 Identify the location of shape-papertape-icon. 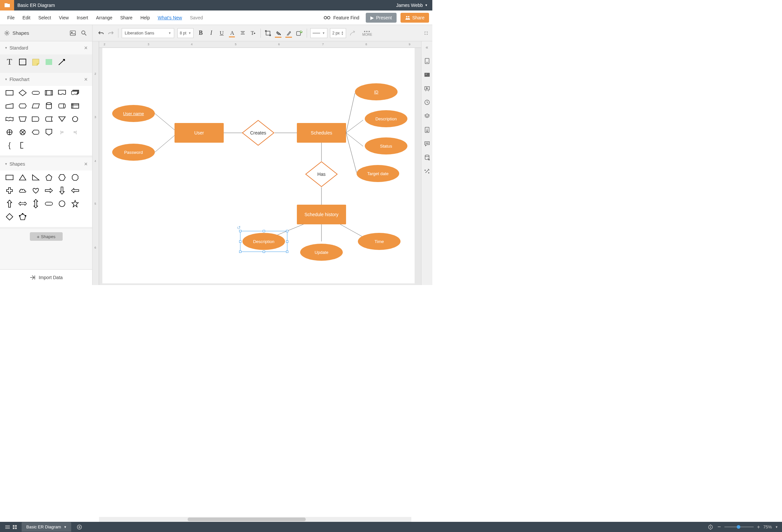
(9, 119).